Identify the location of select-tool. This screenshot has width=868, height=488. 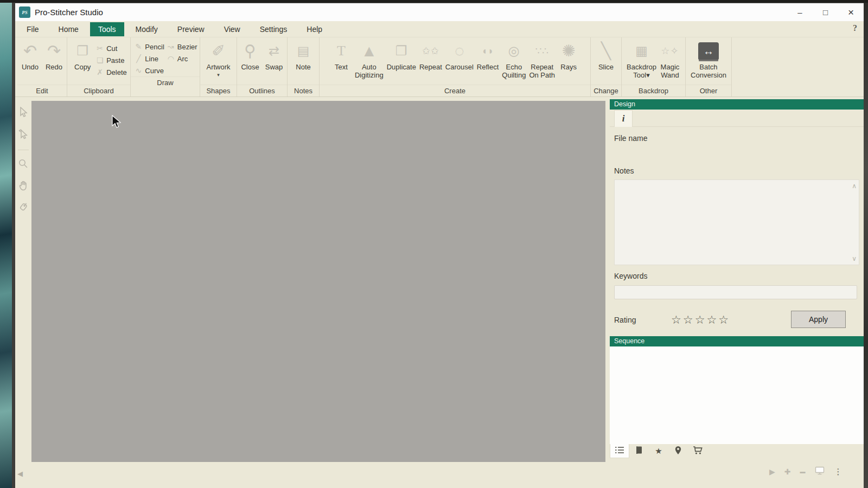
(23, 113).